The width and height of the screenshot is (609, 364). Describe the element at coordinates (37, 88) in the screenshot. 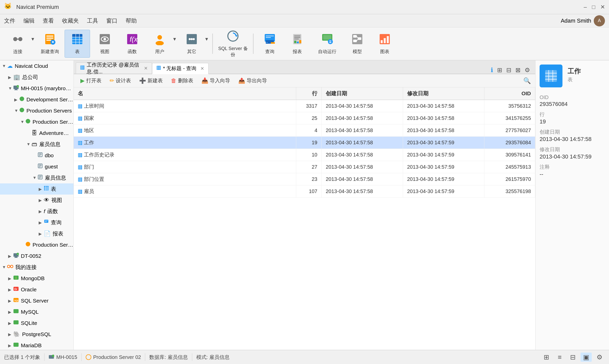

I see `sidebar-item-mh0015: ▼ ✓ MH-0015 (marybrown@gmai` at that location.